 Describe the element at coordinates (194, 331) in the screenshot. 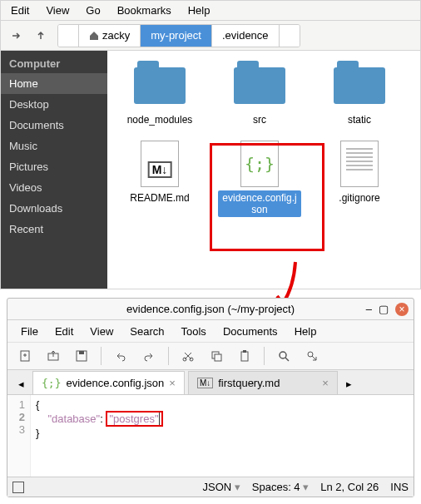

I see `ed-menu-tools: Tools` at that location.